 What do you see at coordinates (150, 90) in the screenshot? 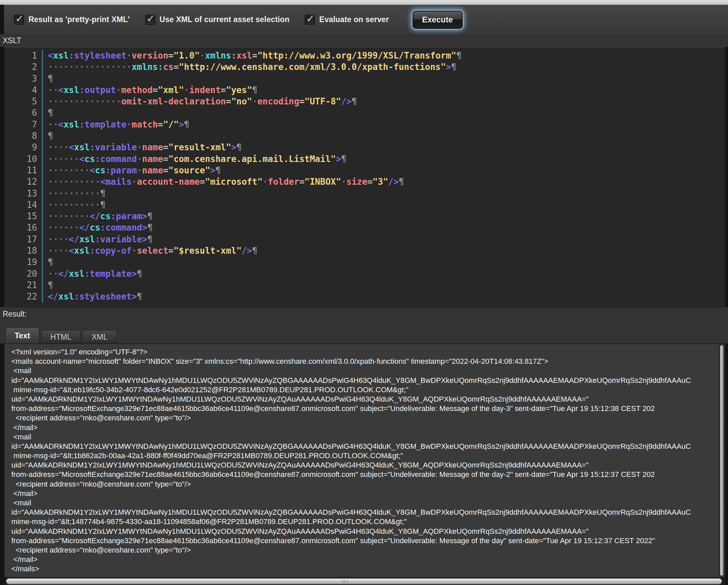
I see `code-content: ··<xsl:output·method="xml"·indent="yes"¶` at bounding box center [150, 90].